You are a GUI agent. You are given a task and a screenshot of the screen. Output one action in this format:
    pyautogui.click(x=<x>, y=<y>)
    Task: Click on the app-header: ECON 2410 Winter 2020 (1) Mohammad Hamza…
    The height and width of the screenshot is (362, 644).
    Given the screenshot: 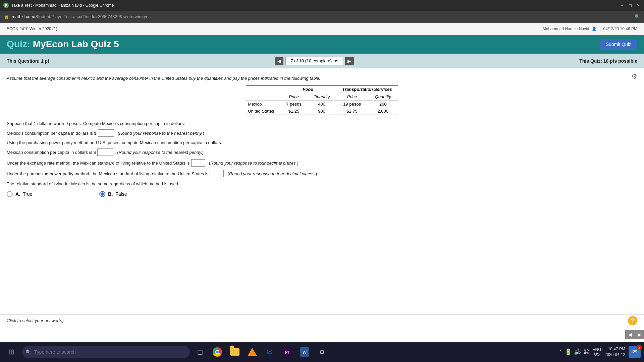 What is the action you would take?
    pyautogui.click(x=322, y=29)
    